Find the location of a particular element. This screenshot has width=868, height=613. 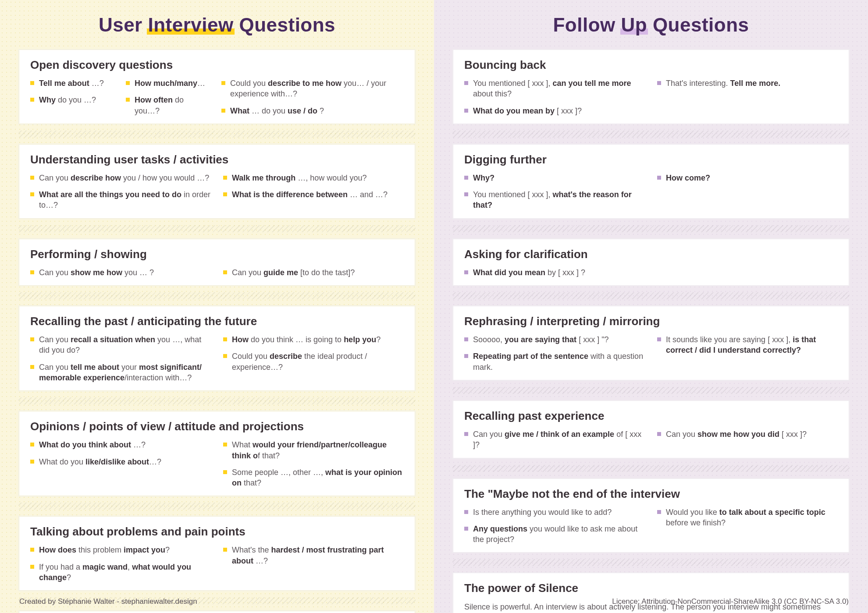

question-column: Tell me about …?Why do you …? is located at coordinates (72, 97).